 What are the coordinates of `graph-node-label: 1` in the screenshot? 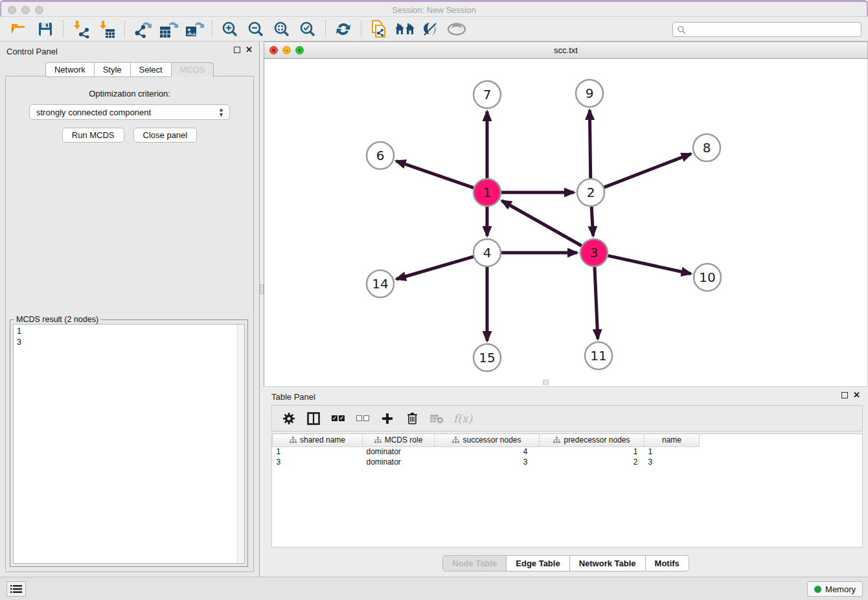 It's located at (487, 192).